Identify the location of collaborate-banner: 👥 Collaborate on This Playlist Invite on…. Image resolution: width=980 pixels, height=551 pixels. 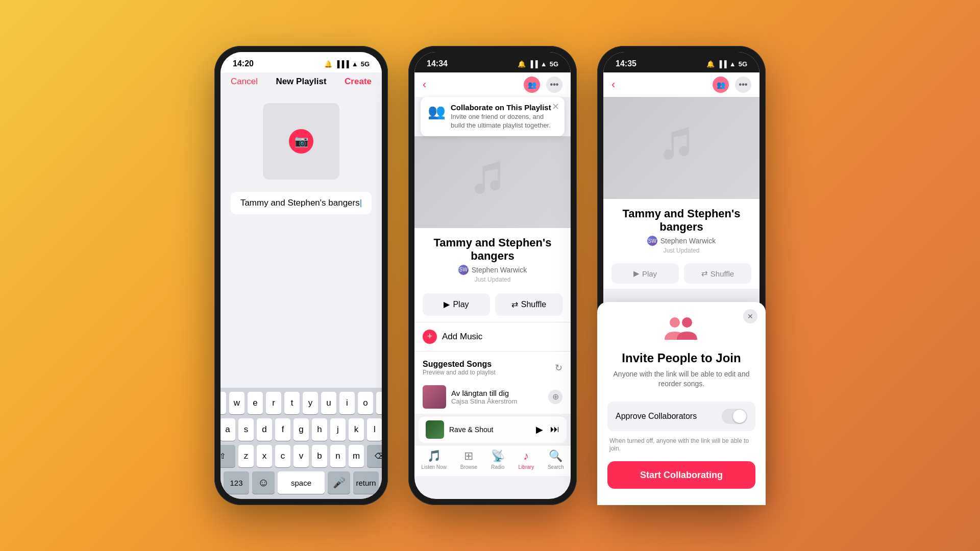
(493, 116).